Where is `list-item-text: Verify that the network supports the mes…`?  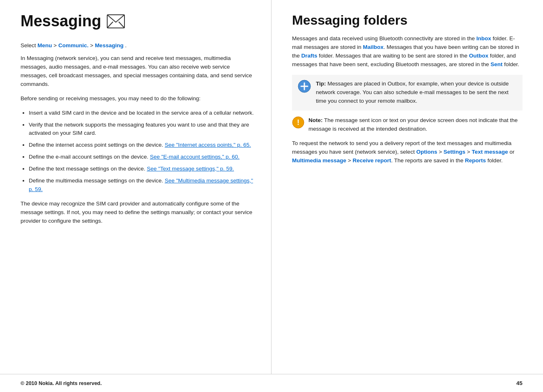
list-item-text: Verify that the network supports the mes… is located at coordinates (139, 129).